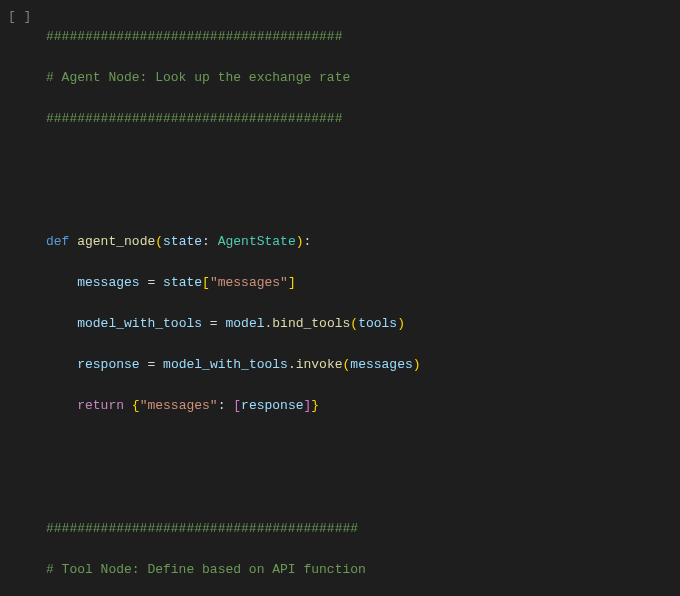 The height and width of the screenshot is (596, 680). Describe the element at coordinates (311, 324) in the screenshot. I see `method-call: bind_tools` at that location.